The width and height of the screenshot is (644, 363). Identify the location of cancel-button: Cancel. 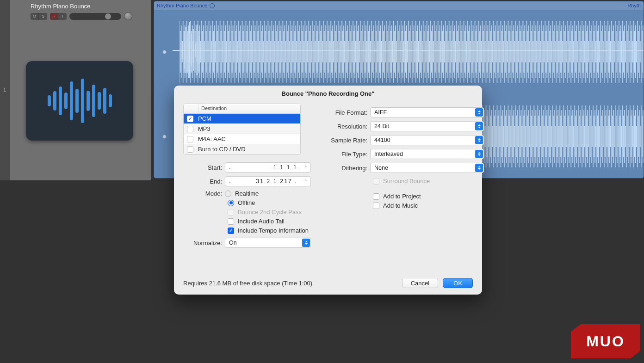
(420, 283).